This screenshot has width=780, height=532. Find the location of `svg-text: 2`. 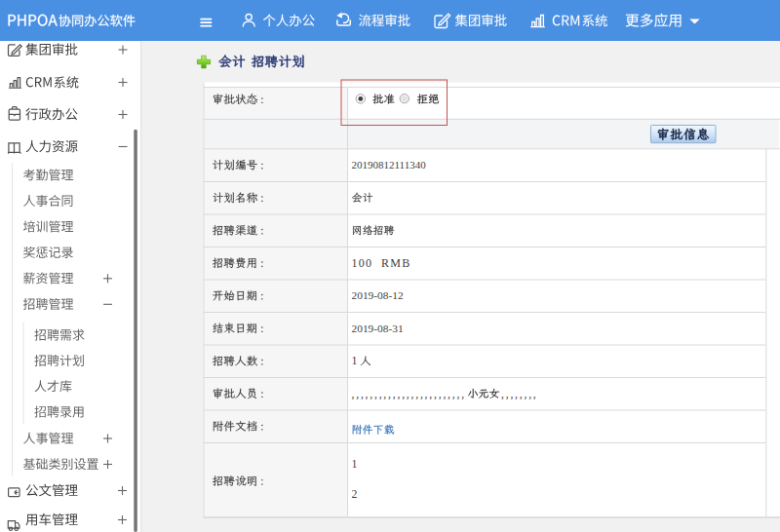

svg-text: 2 is located at coordinates (355, 494).